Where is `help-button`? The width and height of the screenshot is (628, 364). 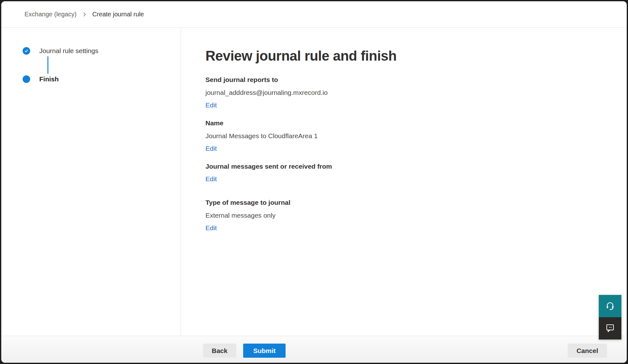 help-button is located at coordinates (610, 306).